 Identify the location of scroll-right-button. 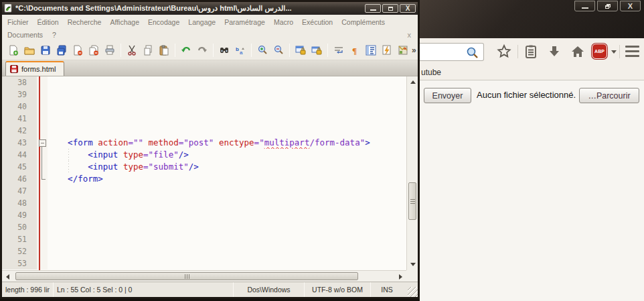
(400, 276).